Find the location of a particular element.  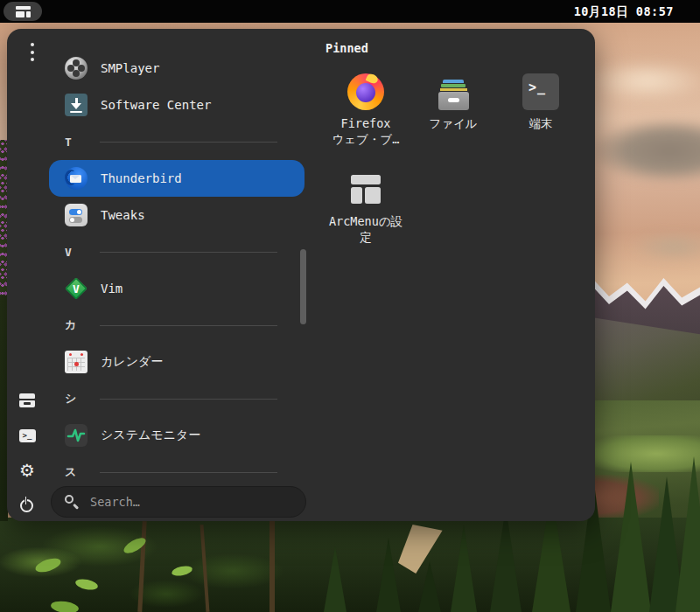

section-letter: カ is located at coordinates (76, 325).